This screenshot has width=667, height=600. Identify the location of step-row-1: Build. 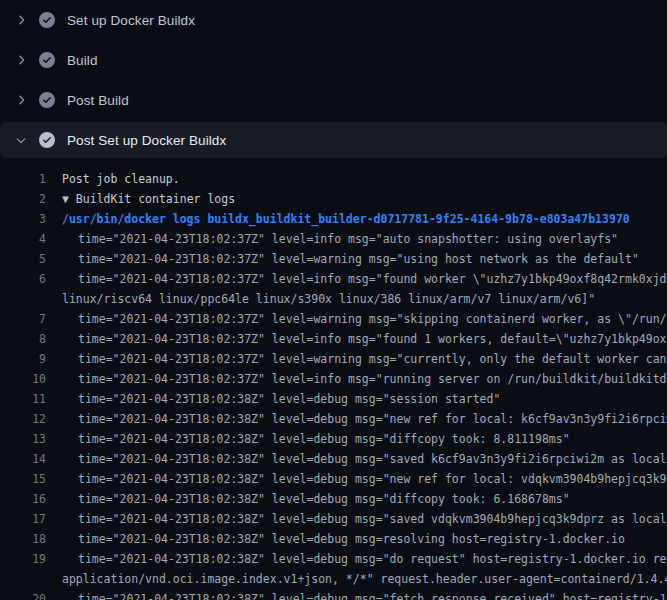
(334, 60).